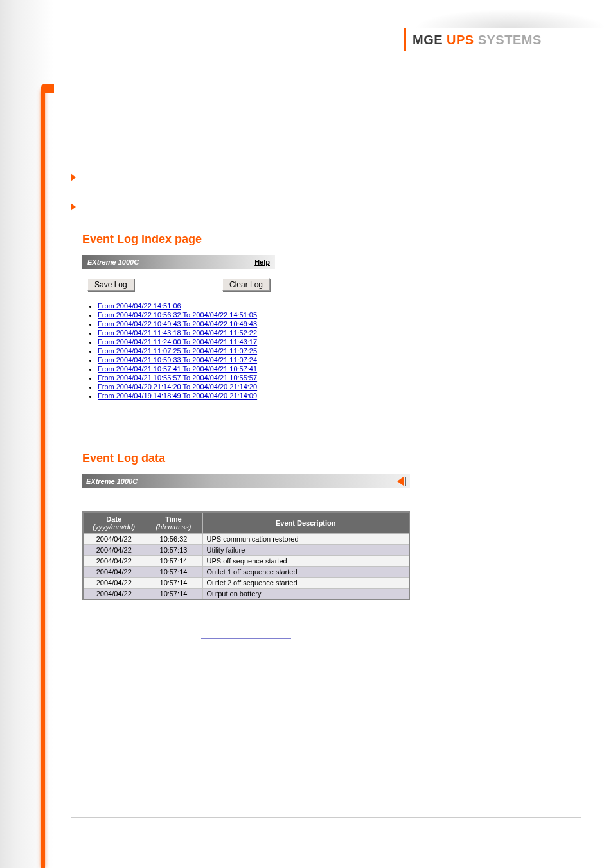 This screenshot has width=613, height=868. Describe the element at coordinates (186, 378) in the screenshot. I see `log-link-item: From 2004/04/21 10:55:57 To 2004/04/21 1…` at that location.